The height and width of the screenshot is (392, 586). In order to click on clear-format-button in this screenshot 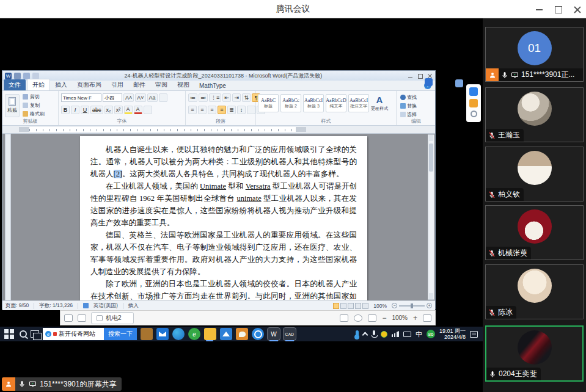, I will do `click(163, 98)`.